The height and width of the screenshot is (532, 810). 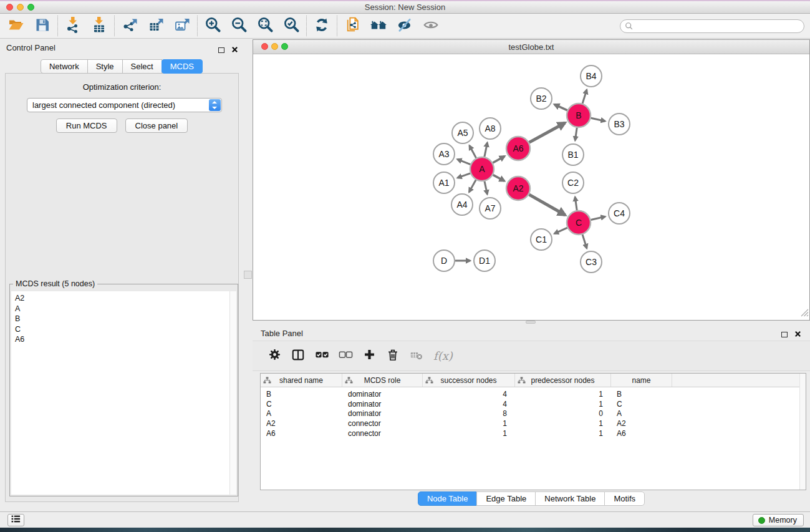 I want to click on delete-column-button, so click(x=393, y=356).